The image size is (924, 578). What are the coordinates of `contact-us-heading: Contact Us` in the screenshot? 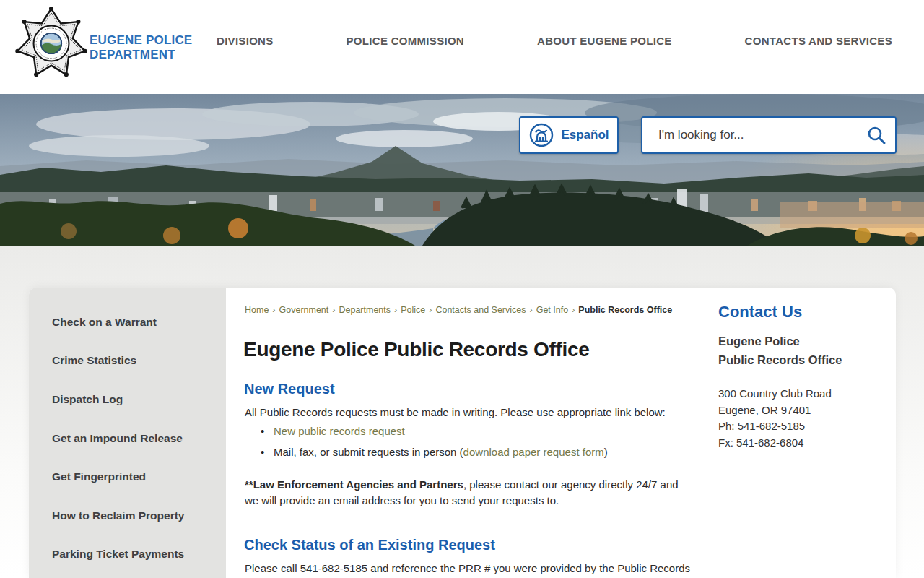 It's located at (760, 312).